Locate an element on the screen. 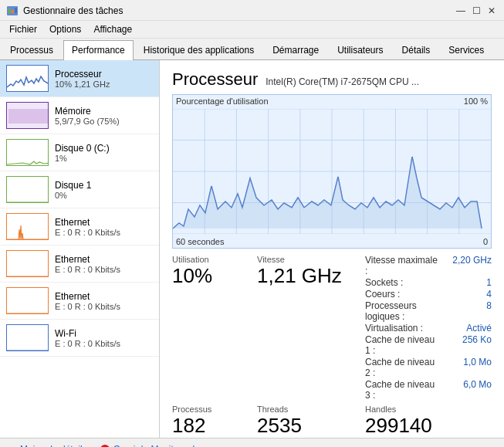 This screenshot has width=504, height=447. handles-label: Handles is located at coordinates (419, 409).